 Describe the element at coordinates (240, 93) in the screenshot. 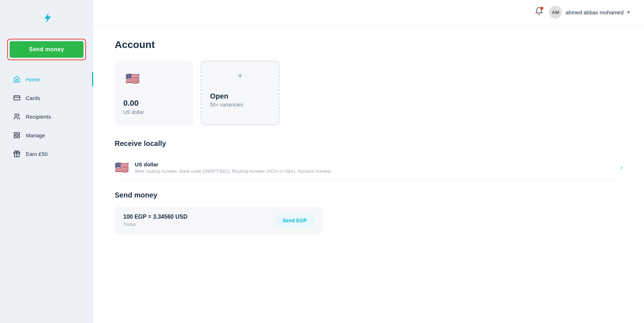

I see `add-account-card: + Open 50+ currencies` at that location.